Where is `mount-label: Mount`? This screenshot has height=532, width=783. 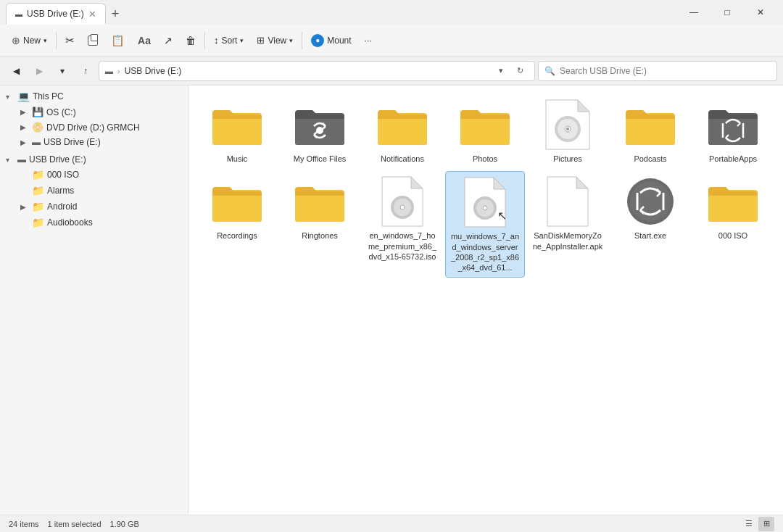
mount-label: Mount is located at coordinates (339, 41).